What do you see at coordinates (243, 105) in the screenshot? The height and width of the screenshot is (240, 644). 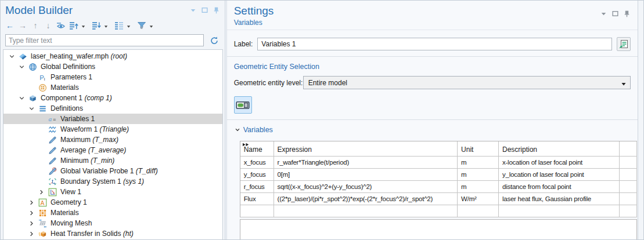 I see `active-toggle-button` at bounding box center [243, 105].